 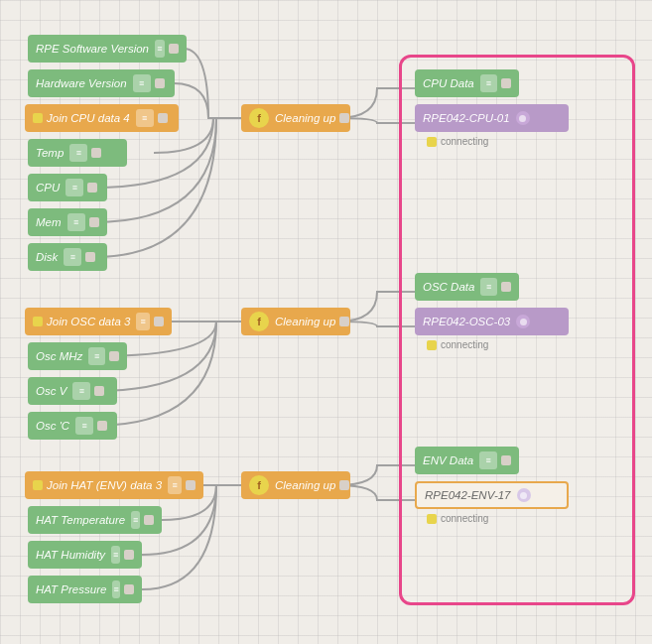 I want to click on node-rpe-osc-port, so click(x=523, y=322).